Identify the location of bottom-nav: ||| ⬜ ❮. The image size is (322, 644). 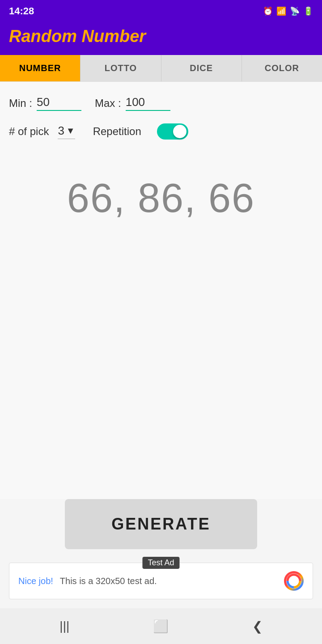
(161, 626).